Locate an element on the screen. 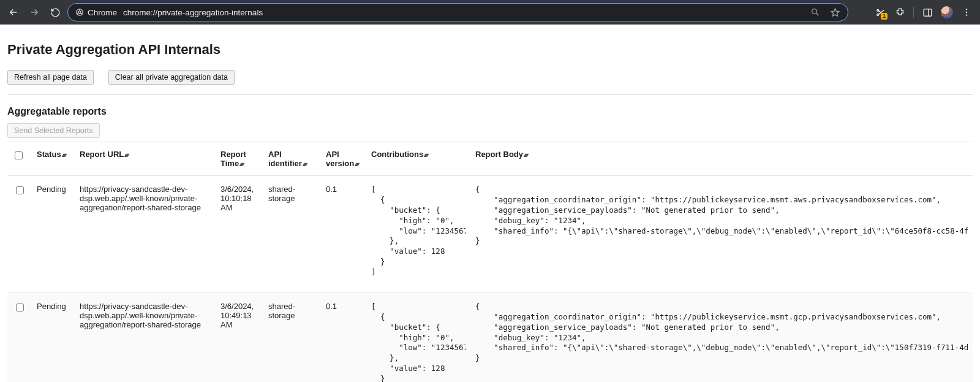  header-api-version: API version▴▾ is located at coordinates (344, 159).